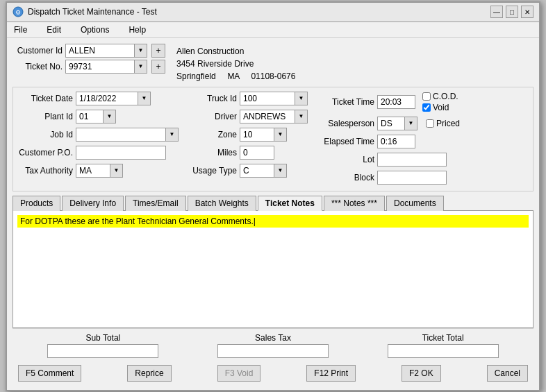 This screenshot has width=546, height=392. Describe the element at coordinates (106, 51) in the screenshot. I see `customer-id-input-group: ▼` at that location.